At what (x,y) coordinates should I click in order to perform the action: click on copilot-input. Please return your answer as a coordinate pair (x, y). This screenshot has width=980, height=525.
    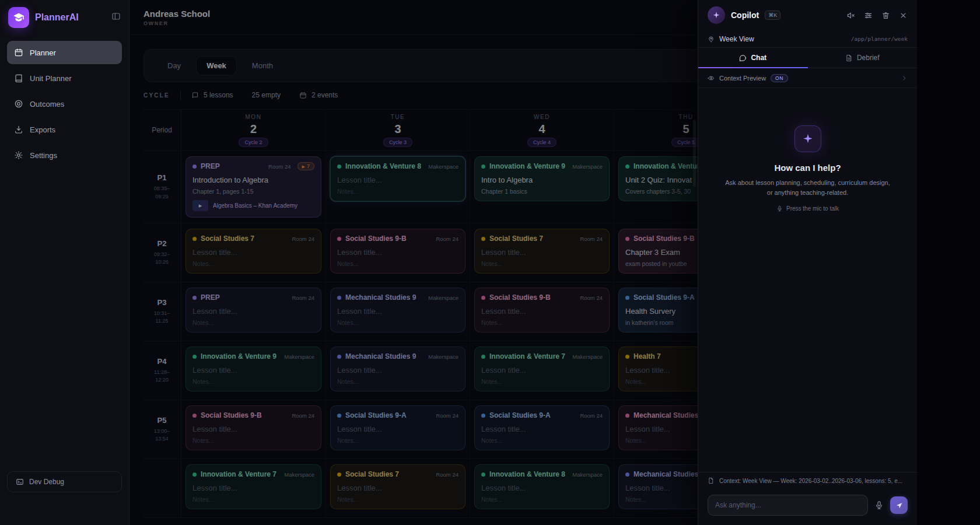
    Looking at the image, I should click on (788, 505).